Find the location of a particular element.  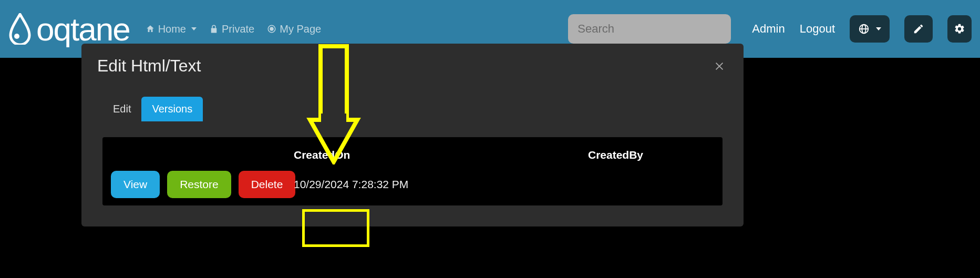

nav-private: Private is located at coordinates (232, 29).